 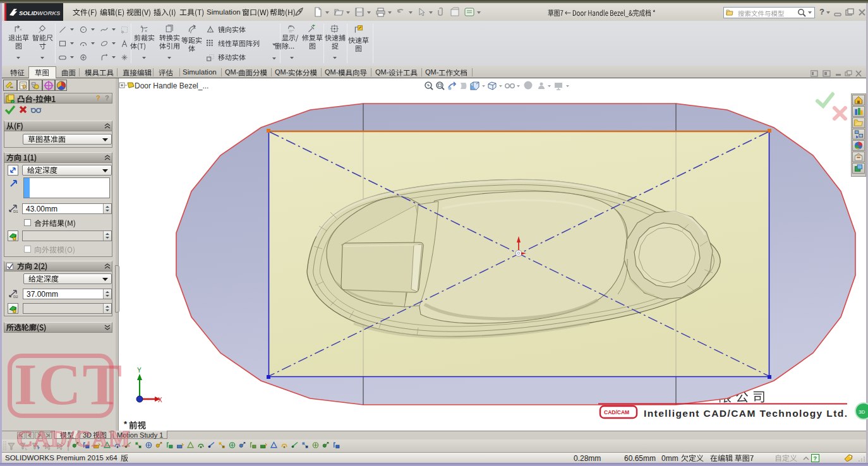 I want to click on svg-text: 3D, so click(x=862, y=412).